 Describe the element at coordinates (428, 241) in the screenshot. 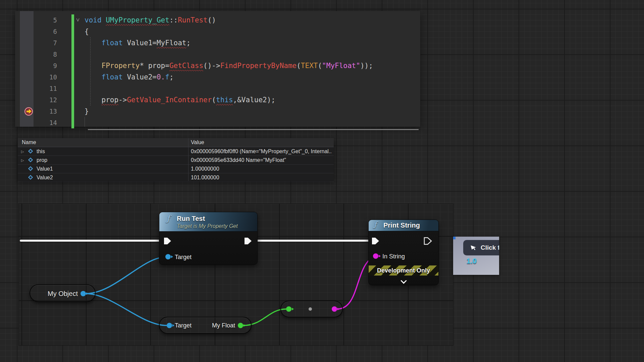

I see `printstring-exec-out-pin` at that location.